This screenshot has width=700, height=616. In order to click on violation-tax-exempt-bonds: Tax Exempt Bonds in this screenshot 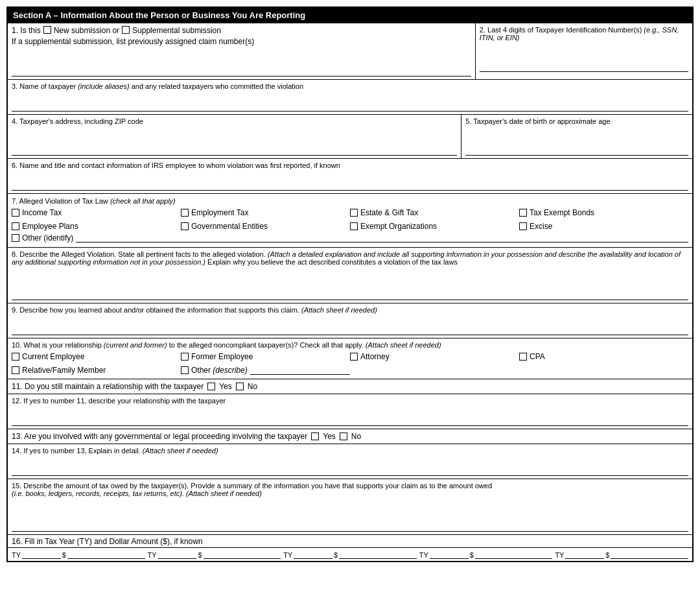, I will do `click(604, 213)`.